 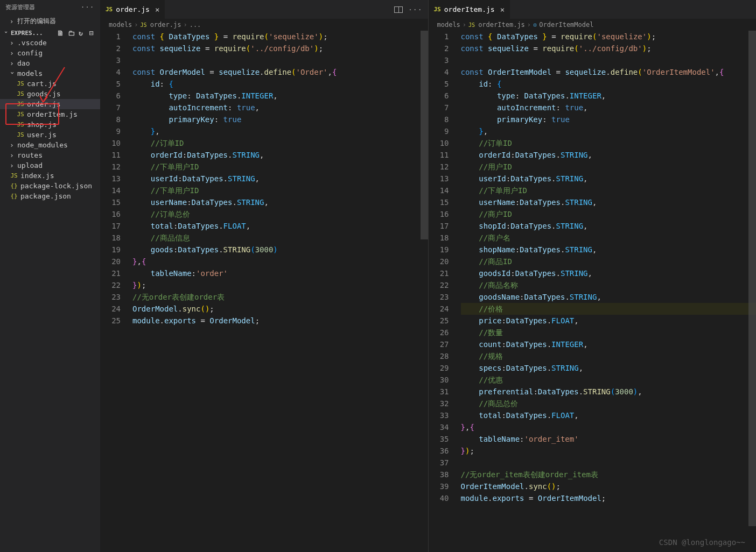 I want to click on new-file-icon: 🗎, so click(x=61, y=33).